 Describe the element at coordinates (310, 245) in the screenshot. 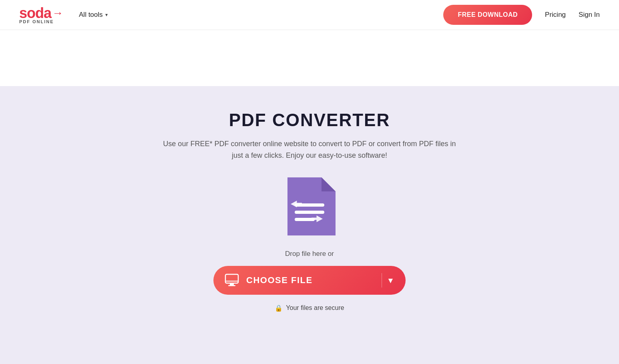

I see `drop-zone: Drop file here or CHOOSE FILE ▾ 🔒 Your f…` at that location.